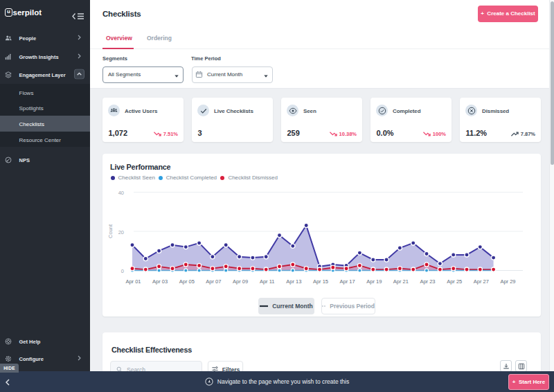 The width and height of the screenshot is (554, 392). Describe the element at coordinates (401, 281) in the screenshot. I see `svg-text: Apr 21` at that location.